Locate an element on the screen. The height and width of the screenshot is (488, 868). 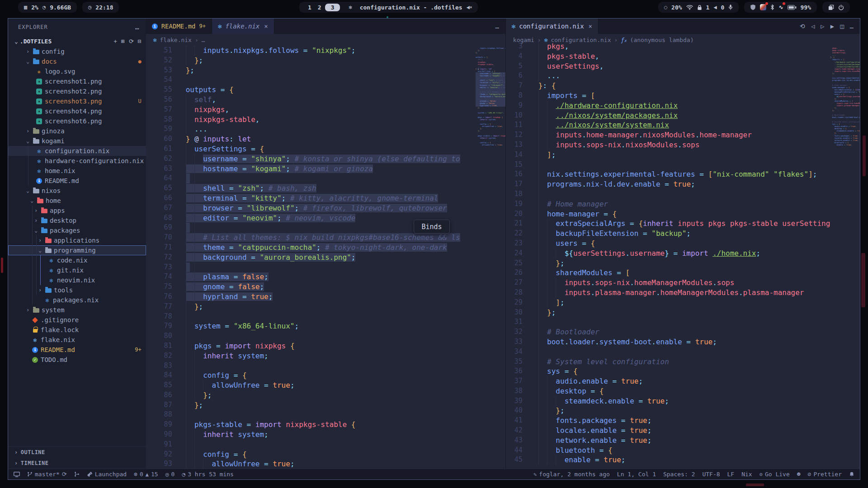
new-folder-icon: ⊞ is located at coordinates (123, 42).